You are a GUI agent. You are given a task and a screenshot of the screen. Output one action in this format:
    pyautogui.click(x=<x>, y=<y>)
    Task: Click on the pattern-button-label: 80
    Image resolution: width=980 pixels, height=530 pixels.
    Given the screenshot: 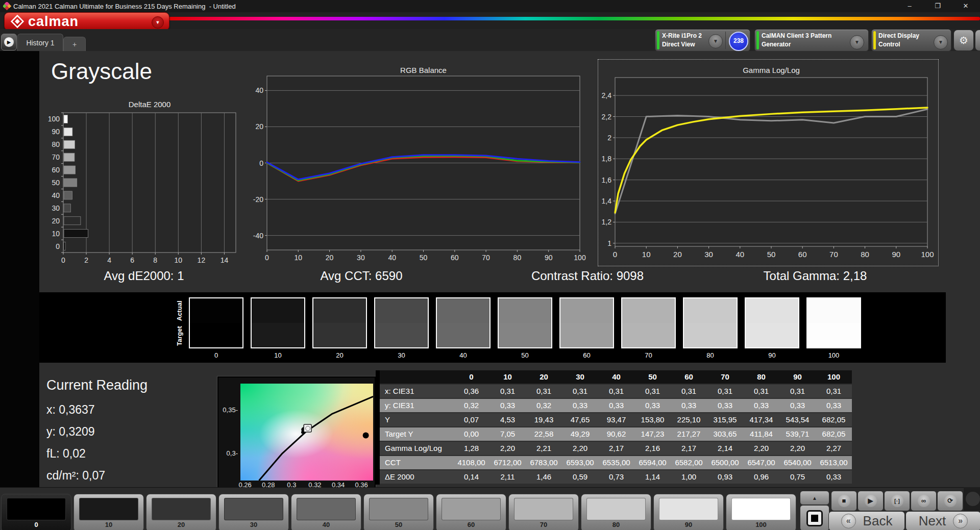 What is the action you would take?
    pyautogui.click(x=616, y=524)
    